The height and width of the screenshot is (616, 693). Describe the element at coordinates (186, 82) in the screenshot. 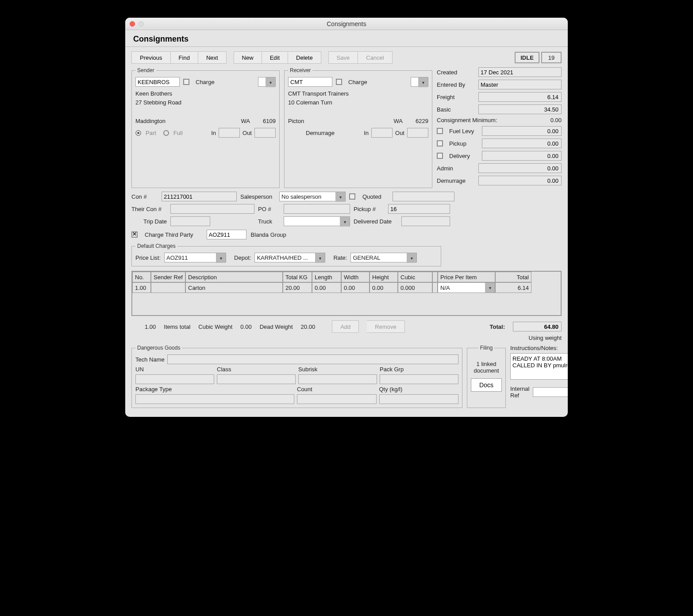

I see `sender-charge-checkbox` at that location.